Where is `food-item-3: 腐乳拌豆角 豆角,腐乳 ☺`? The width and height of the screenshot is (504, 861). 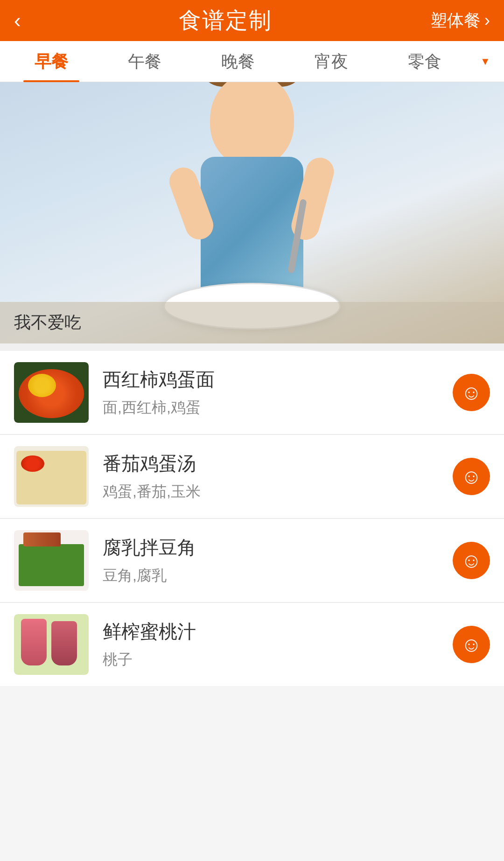 food-item-3: 腐乳拌豆角 豆角,腐乳 ☺ is located at coordinates (252, 561).